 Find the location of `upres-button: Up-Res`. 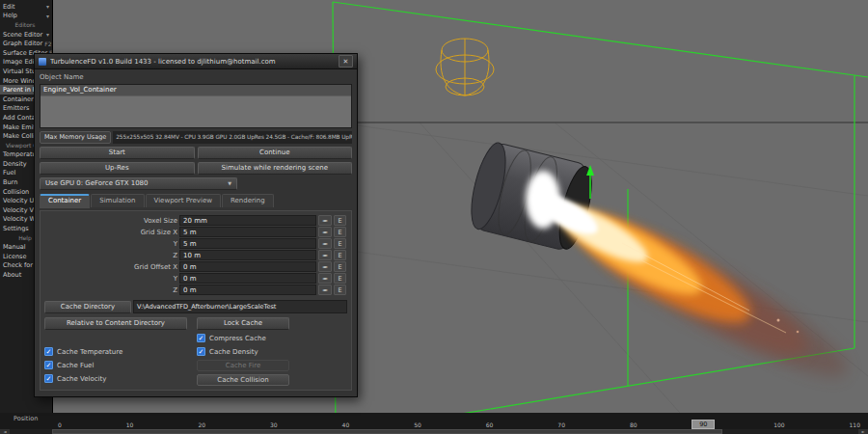

upres-button: Up-Res is located at coordinates (118, 168).